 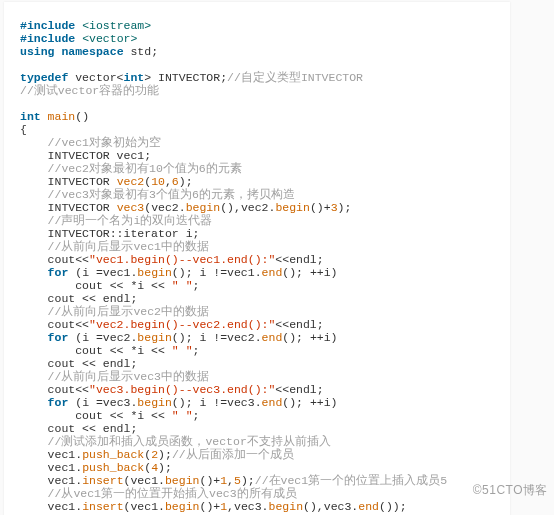 What do you see at coordinates (179, 272) in the screenshot?
I see `line: for (i =vec1.begin(); i !=vec1.end(); ++…` at bounding box center [179, 272].